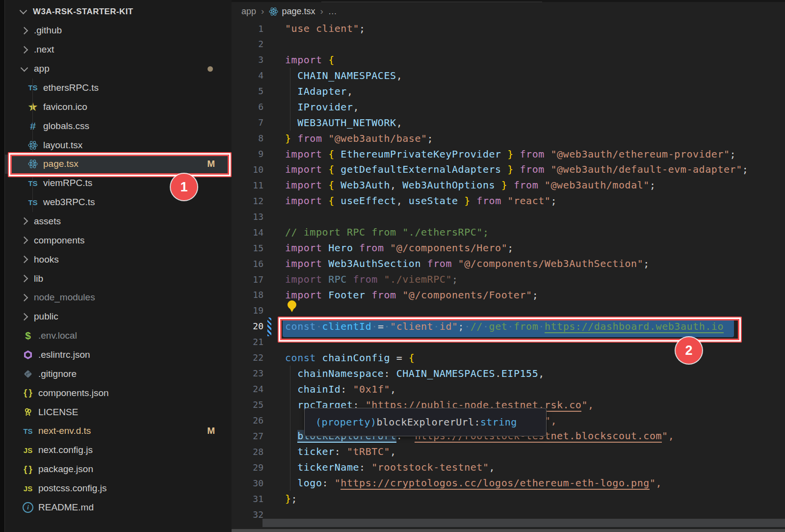 Image resolution: width=785 pixels, height=532 pixels. What do you see at coordinates (524, 523) in the screenshot?
I see `horizontal-scrollbar` at bounding box center [524, 523].